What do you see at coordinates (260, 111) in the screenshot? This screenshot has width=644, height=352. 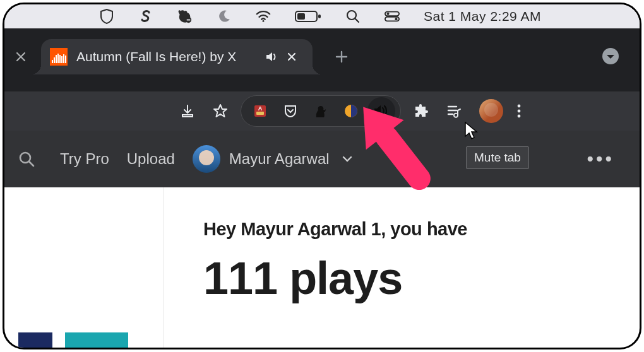 I see `extension-red-icon: A` at bounding box center [260, 111].